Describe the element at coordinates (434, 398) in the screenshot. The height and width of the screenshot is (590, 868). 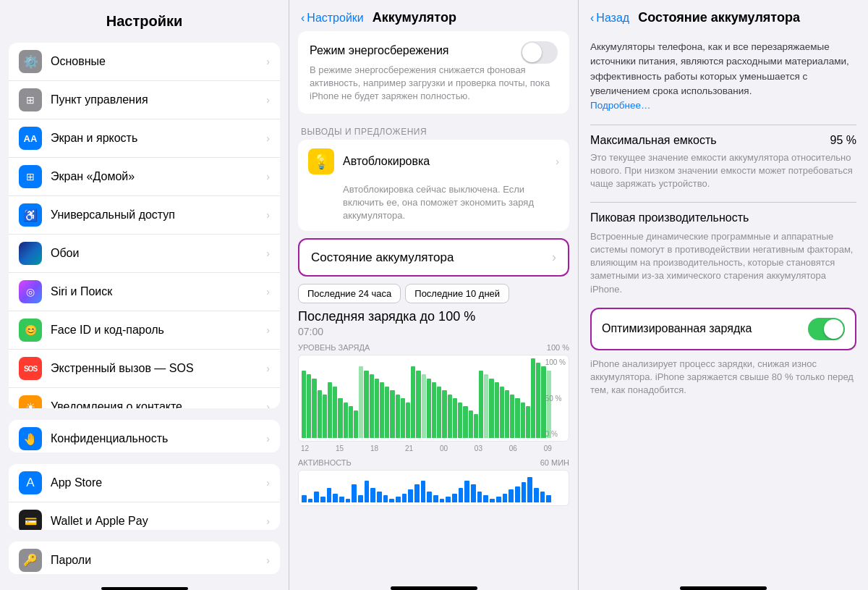
I see `battery-chart: 100 % 50 % 0 %` at that location.